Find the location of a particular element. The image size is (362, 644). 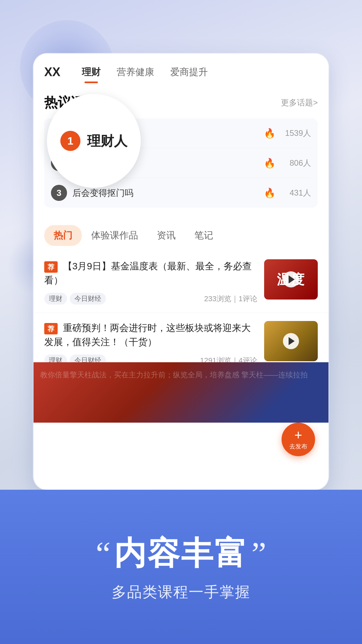

fab-plus-icon: + is located at coordinates (298, 435).